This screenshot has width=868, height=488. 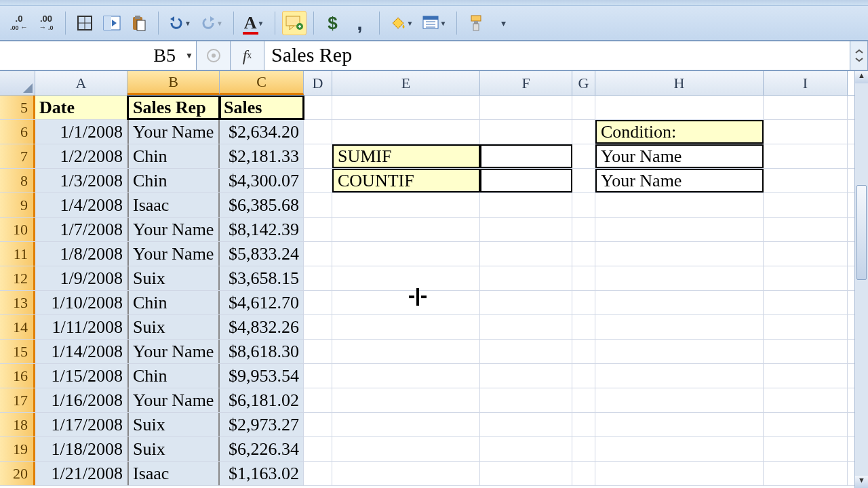 I want to click on cell-A5: Date, so click(x=81, y=107).